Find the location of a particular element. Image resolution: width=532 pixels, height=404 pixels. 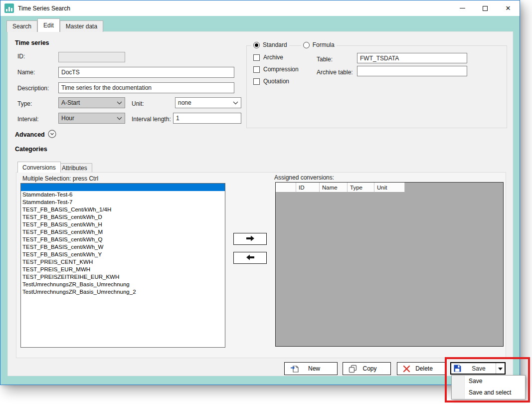

advanced-expander: Advanced is located at coordinates (36, 135).